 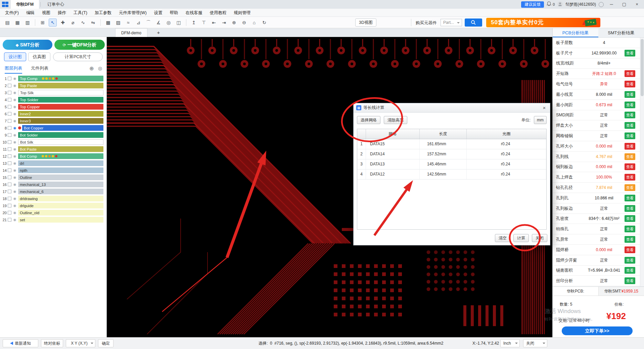 What do you see at coordinates (473, 23) in the screenshot?
I see `search-button` at bounding box center [473, 23].